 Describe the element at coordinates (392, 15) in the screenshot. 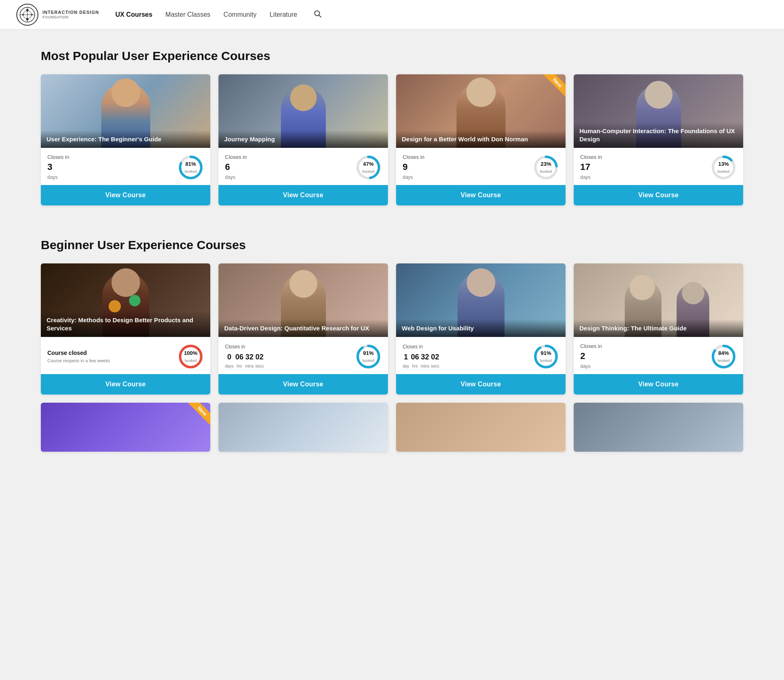

I see `navigation: INTERACTION DESIGN FOUNDATION UX Courses…` at that location.